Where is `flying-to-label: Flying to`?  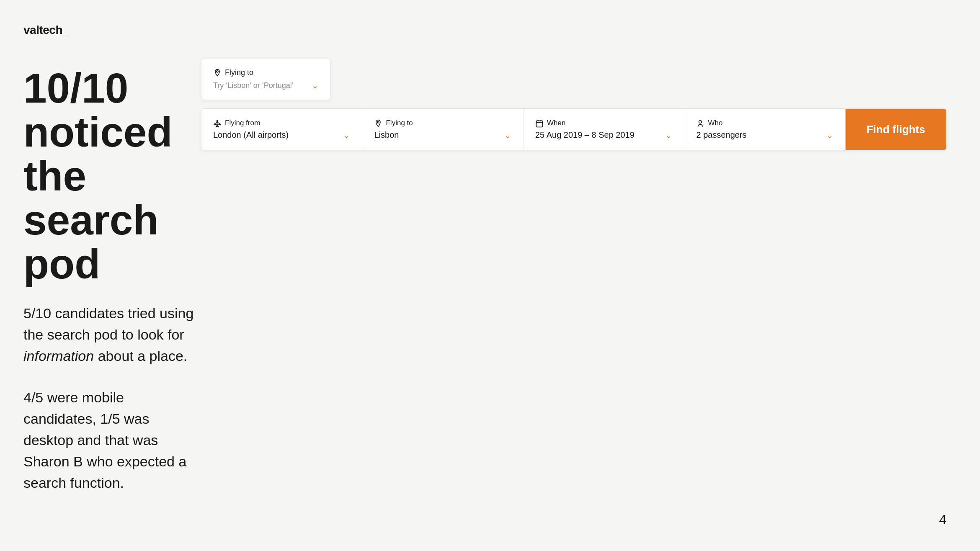
flying-to-label: Flying to is located at coordinates (442, 123).